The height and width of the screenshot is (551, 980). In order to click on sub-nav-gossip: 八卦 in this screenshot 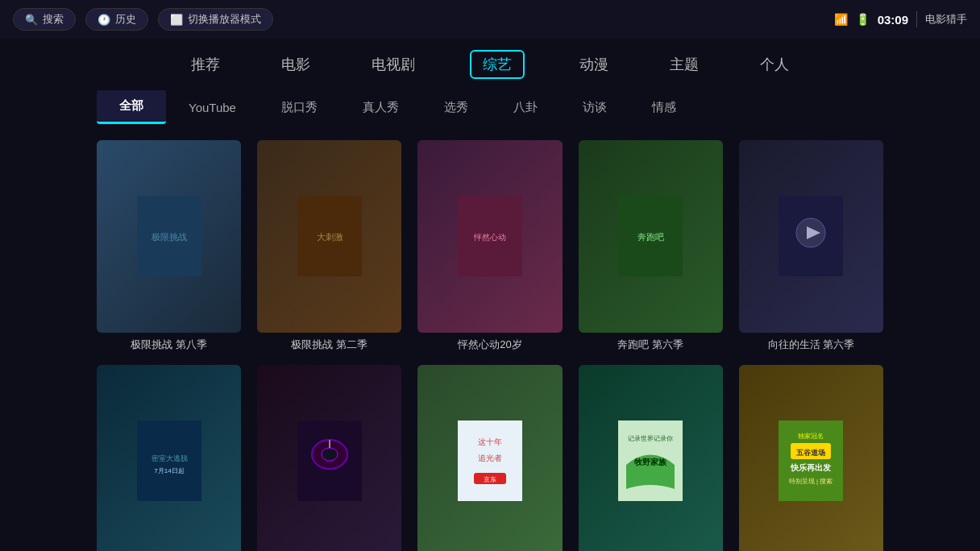, I will do `click(525, 108)`.